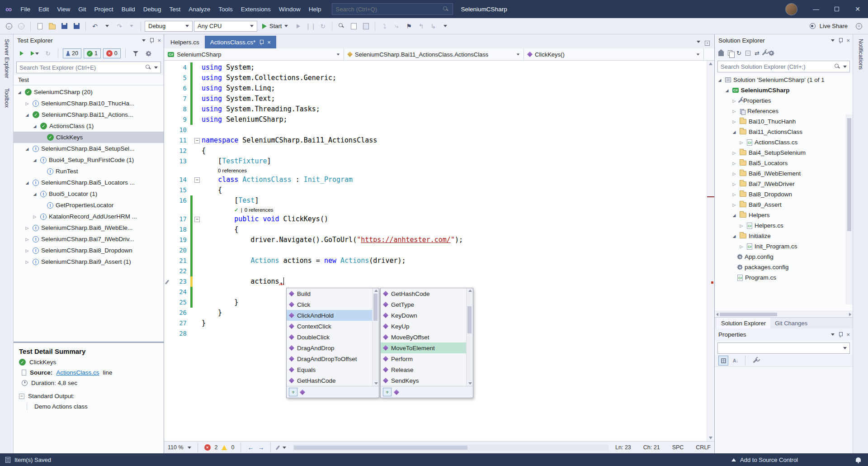  What do you see at coordinates (445, 26) in the screenshot?
I see `toolbar-options-icon` at bounding box center [445, 26].